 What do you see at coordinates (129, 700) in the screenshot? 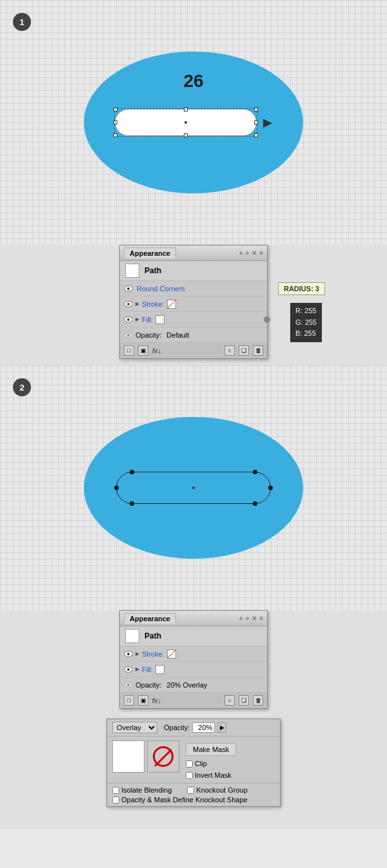
I see `new-layer-icon-2: □` at bounding box center [129, 700].